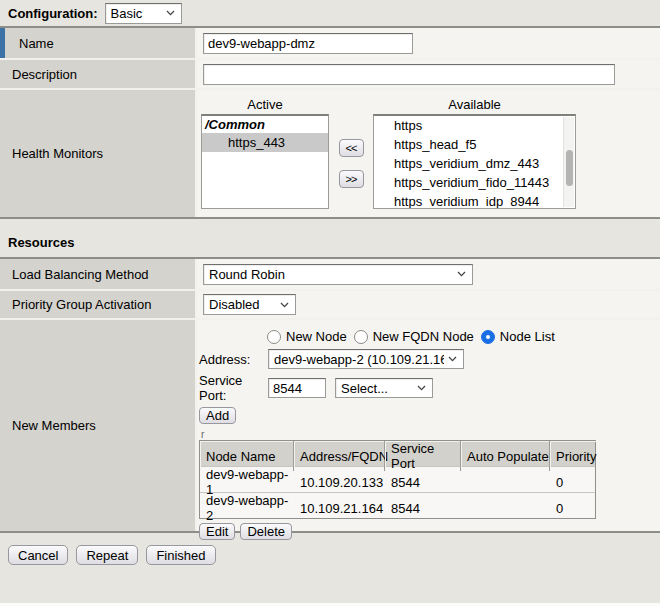  Describe the element at coordinates (464, 336) in the screenshot. I see `node-type-radio-group: New Node New FQDN Node Node List` at that location.